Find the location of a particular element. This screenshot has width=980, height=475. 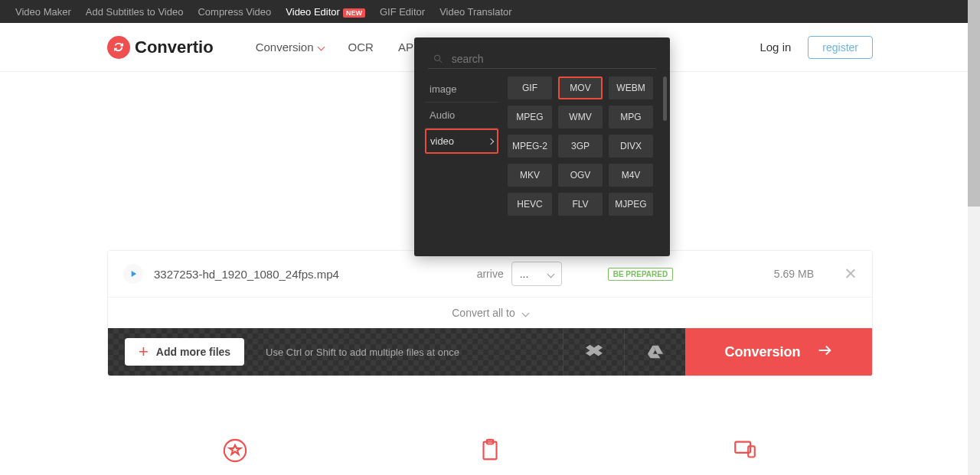

close-icon is located at coordinates (851, 274).